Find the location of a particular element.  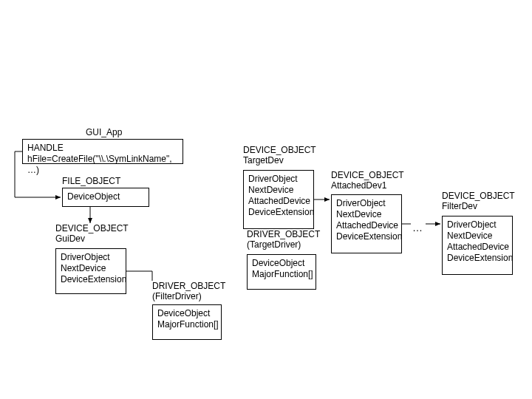

filter-driver-title: DRIVER_OBJECT (FilterDriver) is located at coordinates (189, 291).